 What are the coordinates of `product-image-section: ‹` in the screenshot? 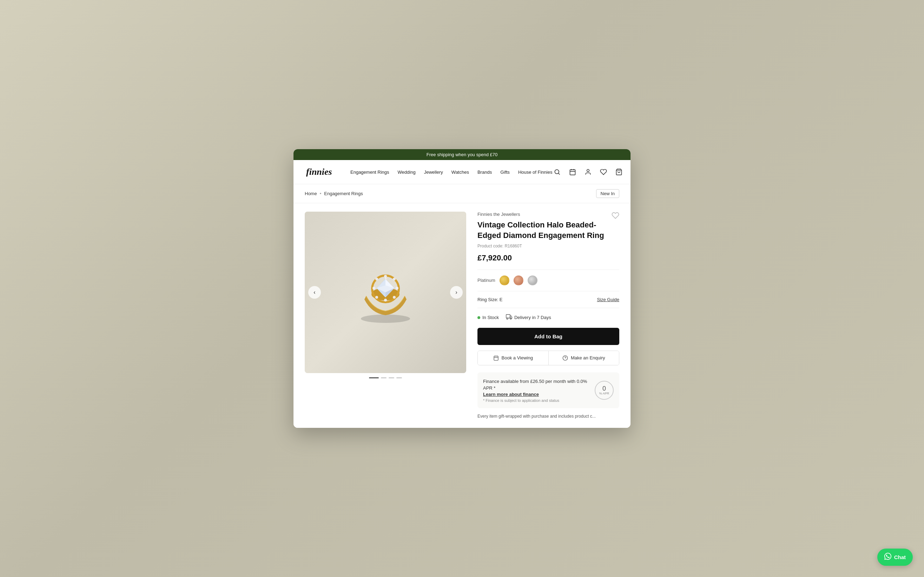 It's located at (385, 315).